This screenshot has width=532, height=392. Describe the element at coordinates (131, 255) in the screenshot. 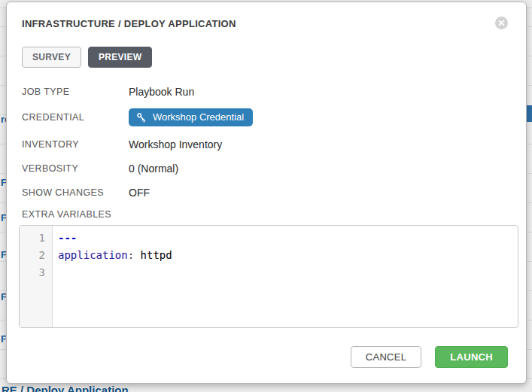

I see `yaml-colon: :` at that location.